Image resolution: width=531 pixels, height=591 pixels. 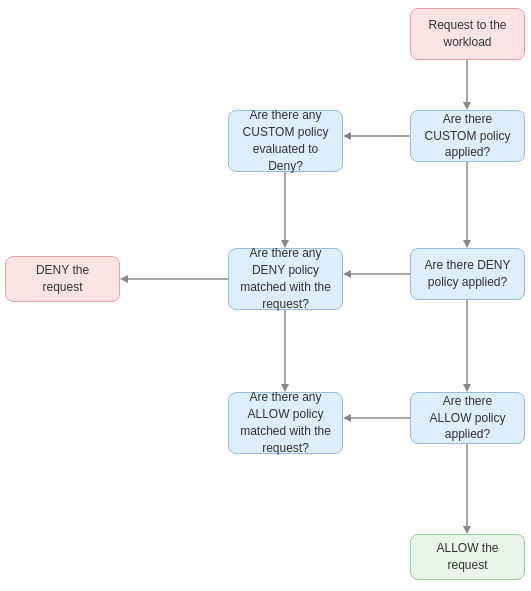 I want to click on custom-policy-applied-label: Are there CUSTOM policy applied?, so click(x=468, y=136).